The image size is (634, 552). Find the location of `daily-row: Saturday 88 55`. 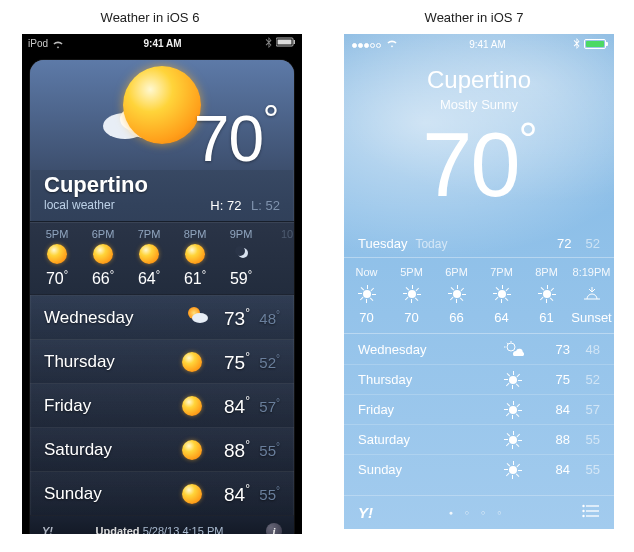

daily-row: Saturday 88 55 is located at coordinates (479, 439).